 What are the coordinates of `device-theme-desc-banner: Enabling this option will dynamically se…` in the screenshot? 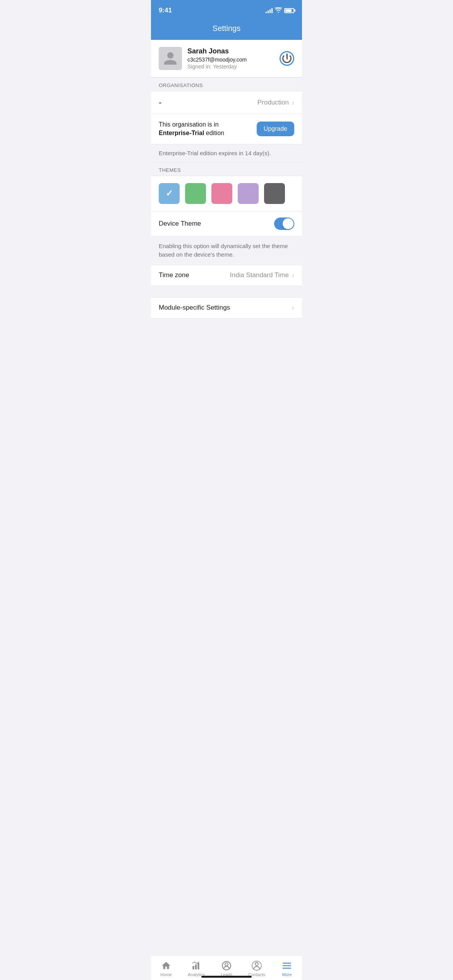 It's located at (226, 251).